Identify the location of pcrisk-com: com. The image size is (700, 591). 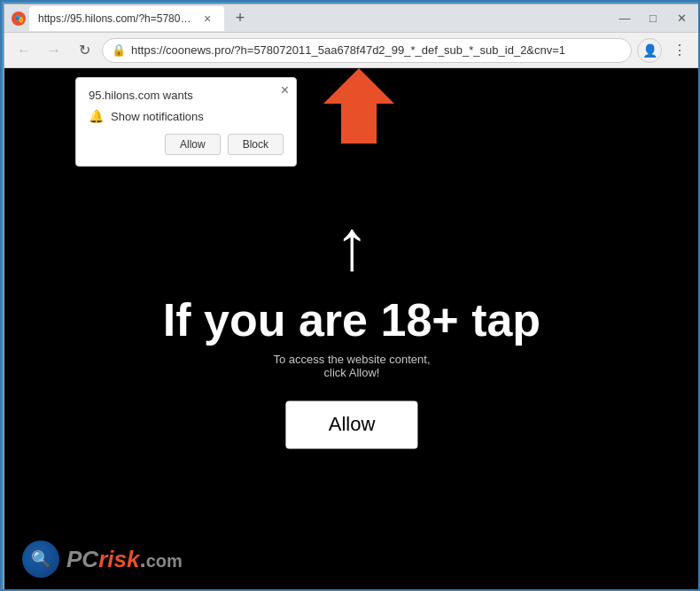
(165, 561).